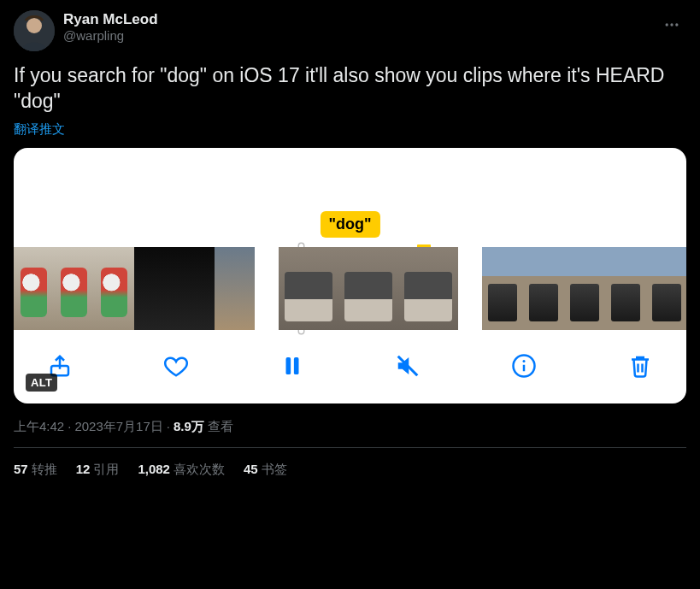 The width and height of the screenshot is (700, 589). Describe the element at coordinates (111, 36) in the screenshot. I see `user-handle: @warpling` at that location.